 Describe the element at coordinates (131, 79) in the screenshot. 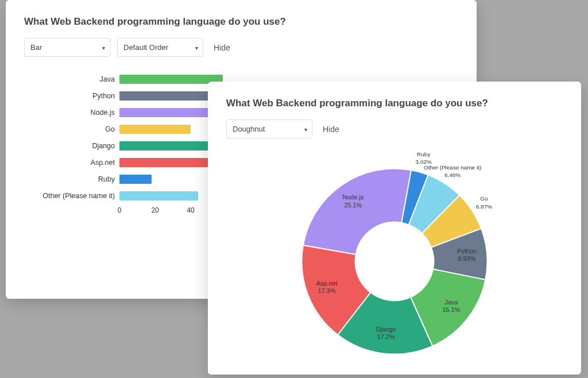

I see `bar-row: Java` at that location.